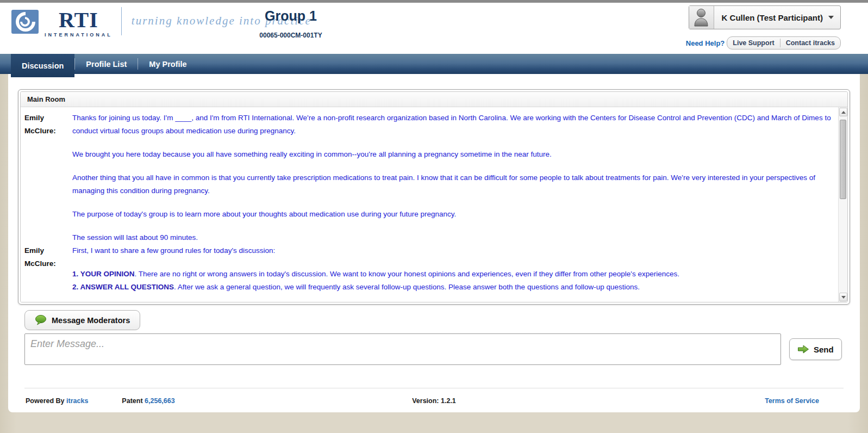 The width and height of the screenshot is (868, 433). Describe the element at coordinates (437, 349) in the screenshot. I see `compose-row: Send` at that location.